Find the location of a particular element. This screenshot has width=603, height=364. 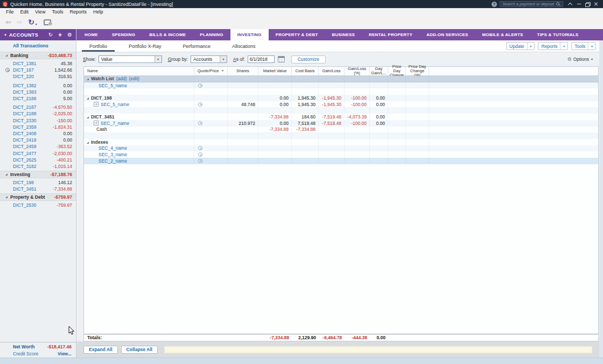

table-row-sec-2-name: SEC_2_name is located at coordinates (341, 161).